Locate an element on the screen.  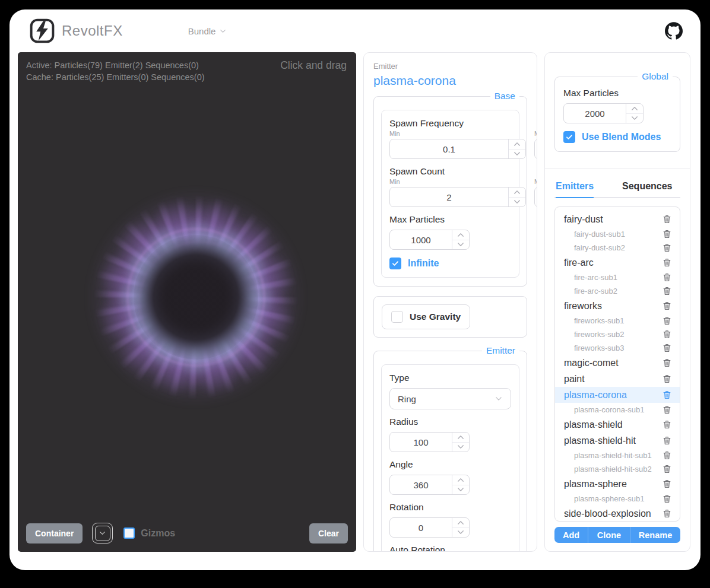
emitter-list-item: fairy-dust-sub2 is located at coordinates (617, 248).